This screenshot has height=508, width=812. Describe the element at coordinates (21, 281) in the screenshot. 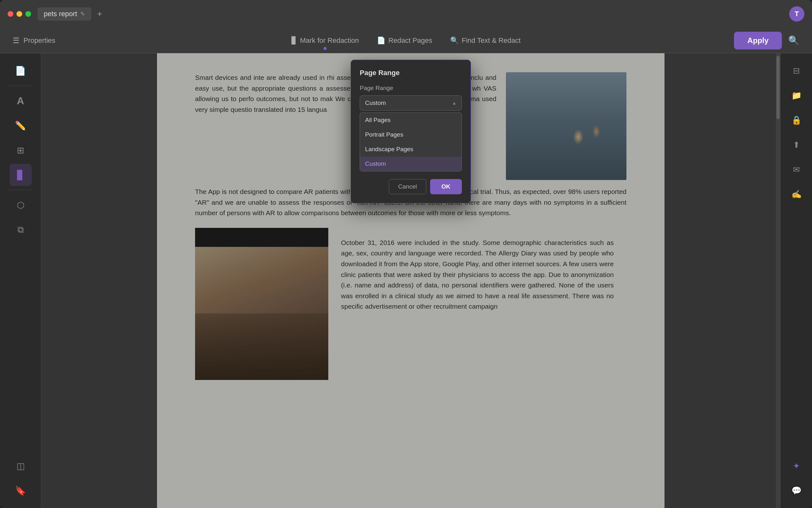

I see `left-sidebar: 📄 A ✏️ ⊞ ▊ ⬡ ⧉ ◫ 🔖` at that location.